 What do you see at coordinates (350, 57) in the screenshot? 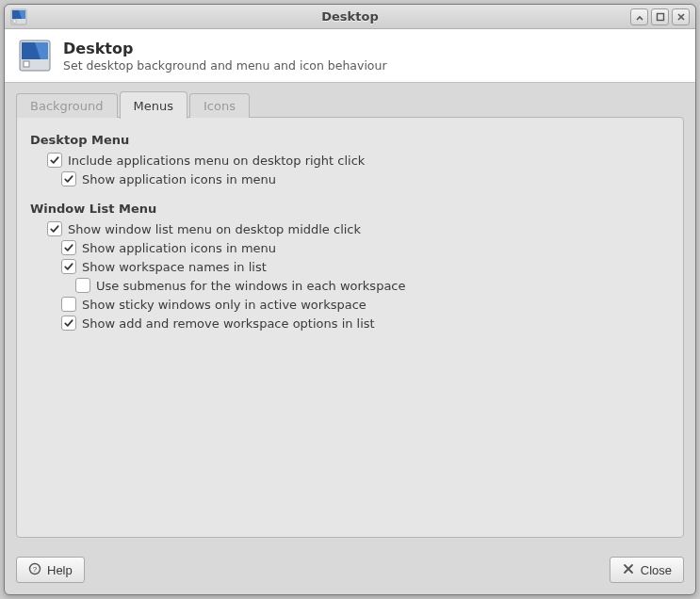
I see `header: Desktop Set desktop background and menu …` at bounding box center [350, 57].